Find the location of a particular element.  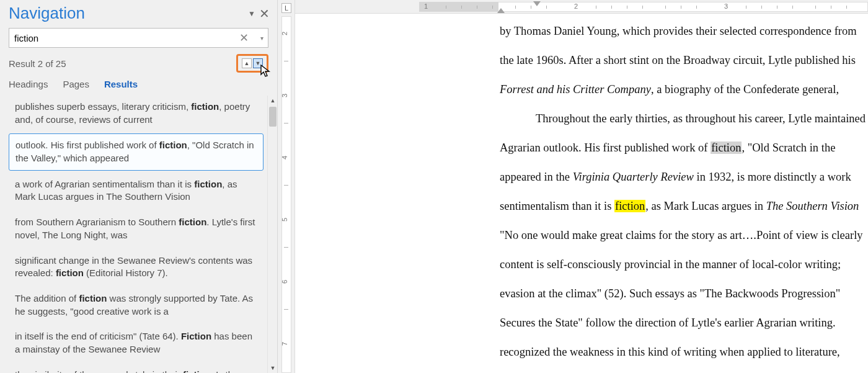

doc-line: the late 1960s. After a short stint on t… is located at coordinates (684, 61).